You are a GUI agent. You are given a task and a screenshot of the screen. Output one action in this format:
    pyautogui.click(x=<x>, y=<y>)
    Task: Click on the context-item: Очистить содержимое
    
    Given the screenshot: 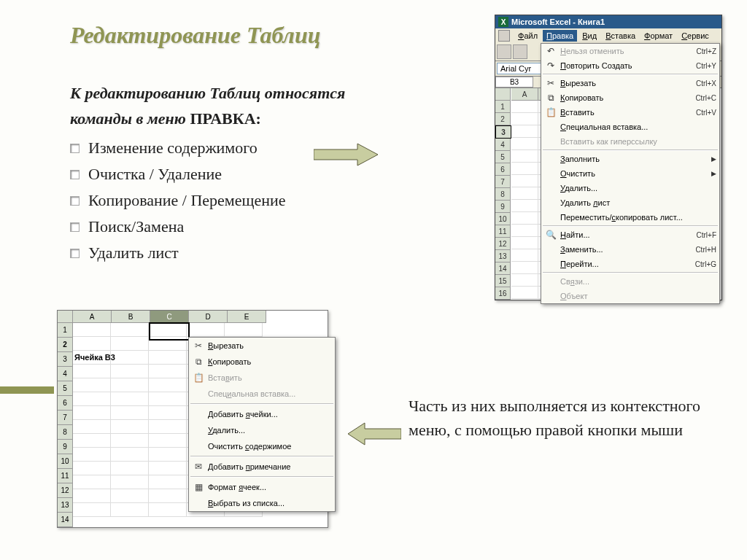 What is the action you would take?
    pyautogui.click(x=262, y=446)
    